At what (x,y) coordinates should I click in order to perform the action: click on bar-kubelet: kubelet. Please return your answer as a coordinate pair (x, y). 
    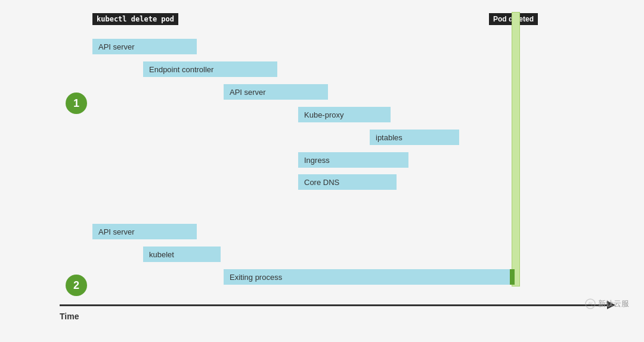
    Looking at the image, I should click on (182, 254).